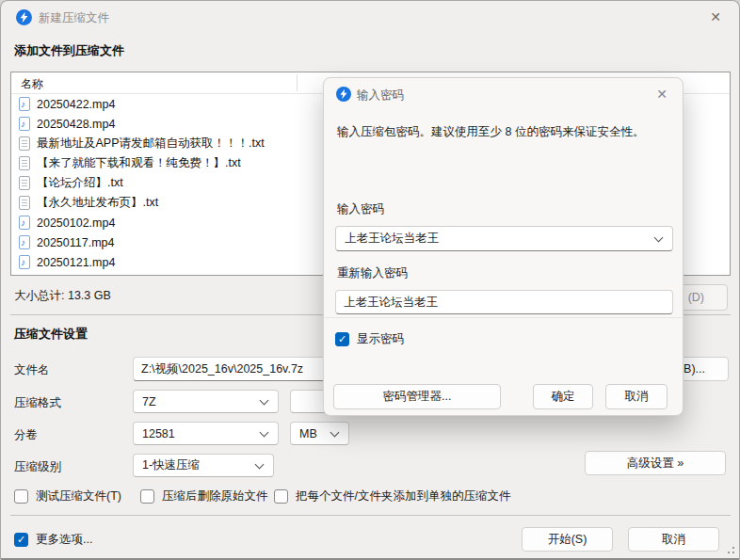 The height and width of the screenshot is (560, 740). I want to click on checkbox-separate-archives: 把每个文件/文件夹添加到单独的压缩文件, so click(392, 497).